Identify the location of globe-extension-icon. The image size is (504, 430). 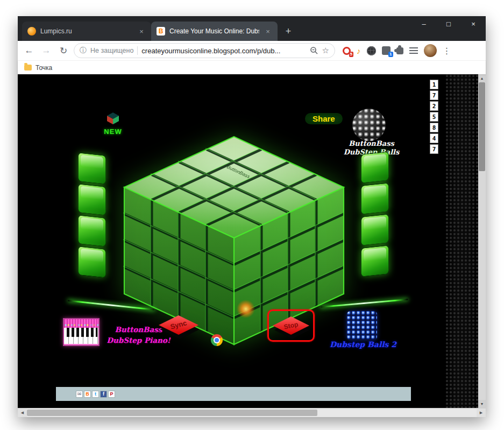
(371, 51).